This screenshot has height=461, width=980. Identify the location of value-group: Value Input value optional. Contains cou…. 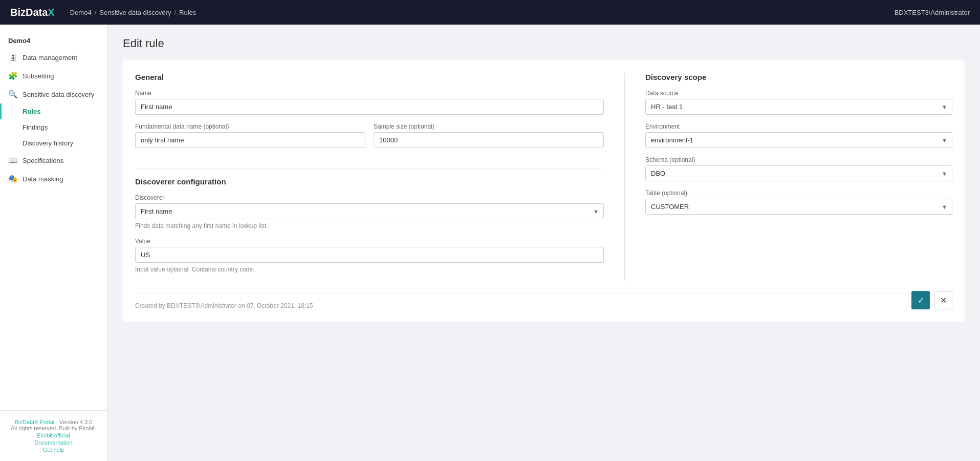
(369, 255).